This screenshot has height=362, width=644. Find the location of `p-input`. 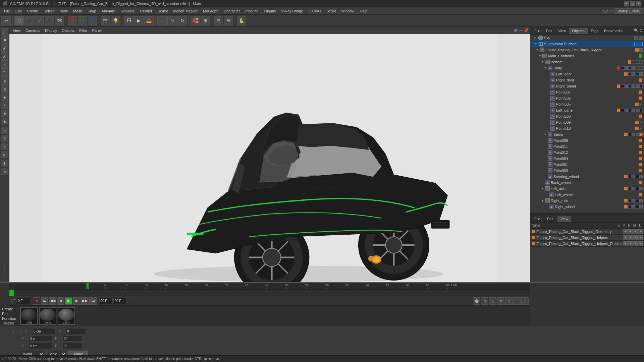

p-input is located at coordinates (72, 339).